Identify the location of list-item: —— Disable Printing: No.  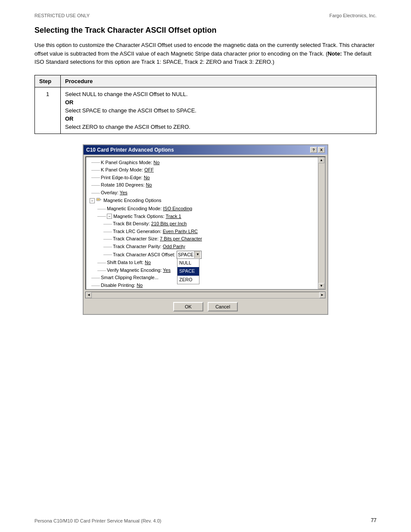
(204, 286).